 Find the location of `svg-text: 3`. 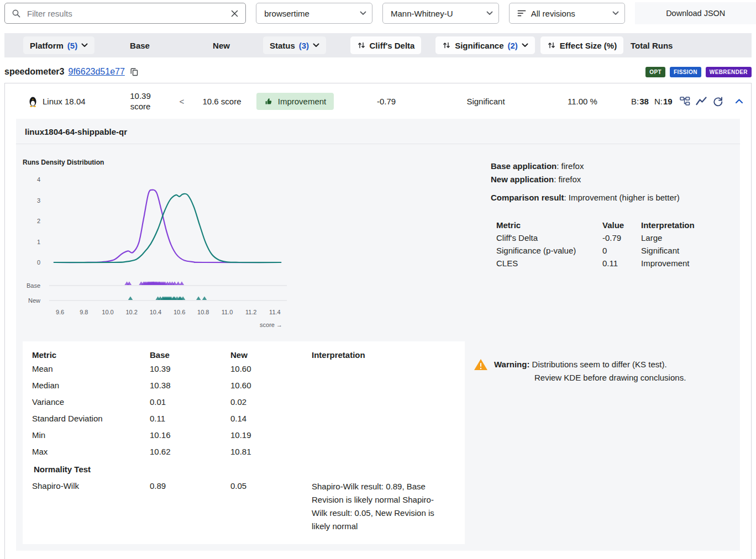

svg-text: 3 is located at coordinates (39, 201).